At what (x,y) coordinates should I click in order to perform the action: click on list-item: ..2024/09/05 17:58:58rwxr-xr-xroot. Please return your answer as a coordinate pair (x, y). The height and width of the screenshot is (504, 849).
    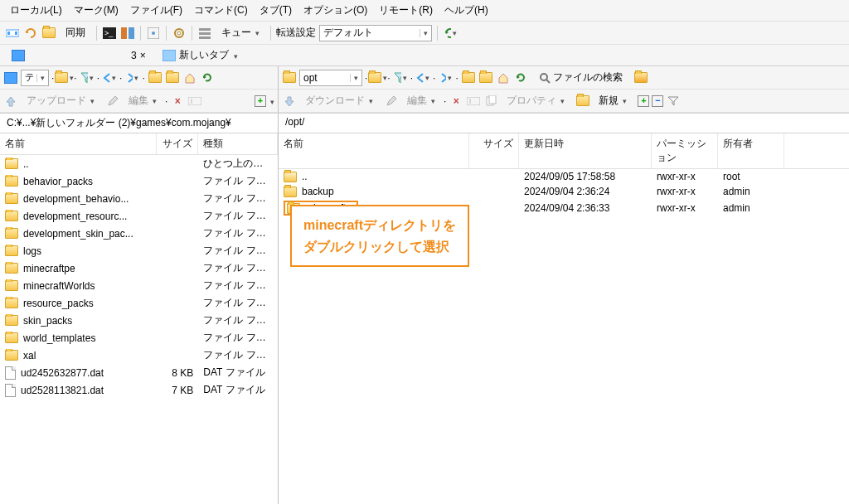
    Looking at the image, I should click on (564, 177).